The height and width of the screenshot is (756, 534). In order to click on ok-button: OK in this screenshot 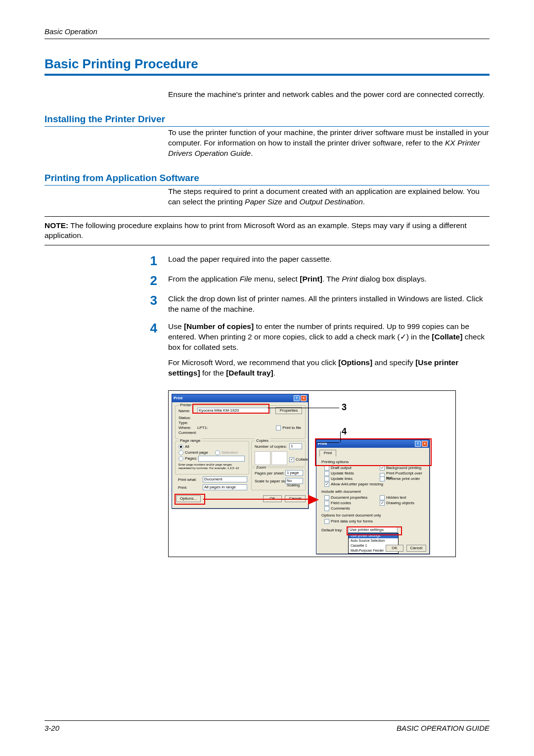, I will do `click(395, 548)`.